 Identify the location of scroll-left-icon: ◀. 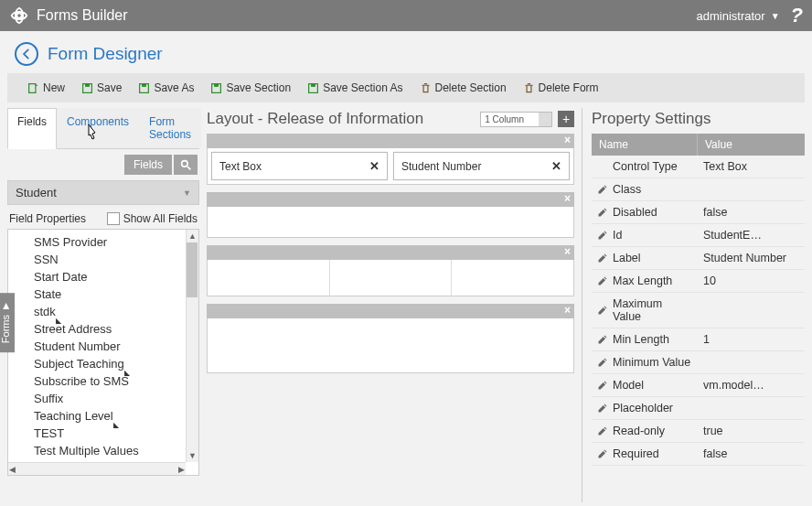
(13, 469).